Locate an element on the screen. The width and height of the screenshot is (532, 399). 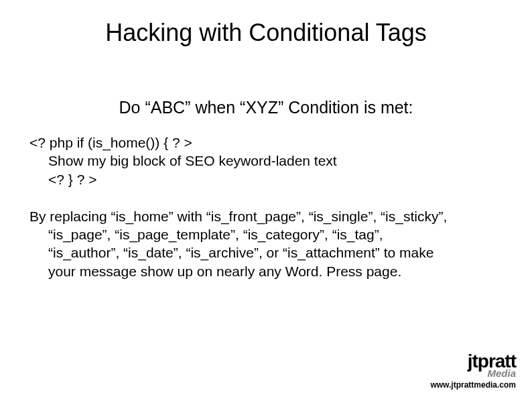
code-block: <? php if (is_home()) { ? > Show my big … is located at coordinates (266, 161).